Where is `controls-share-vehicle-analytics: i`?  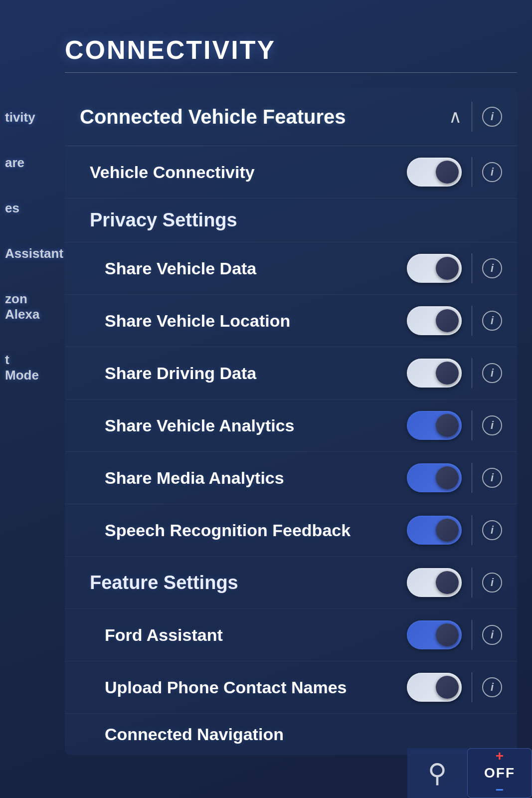
controls-share-vehicle-analytics: i is located at coordinates (455, 425).